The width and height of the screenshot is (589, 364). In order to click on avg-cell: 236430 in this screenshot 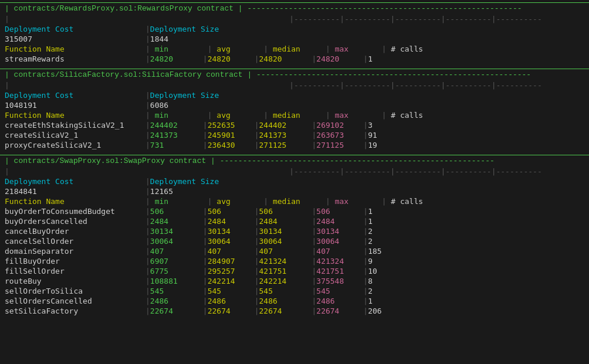, I will do `click(231, 145)`.